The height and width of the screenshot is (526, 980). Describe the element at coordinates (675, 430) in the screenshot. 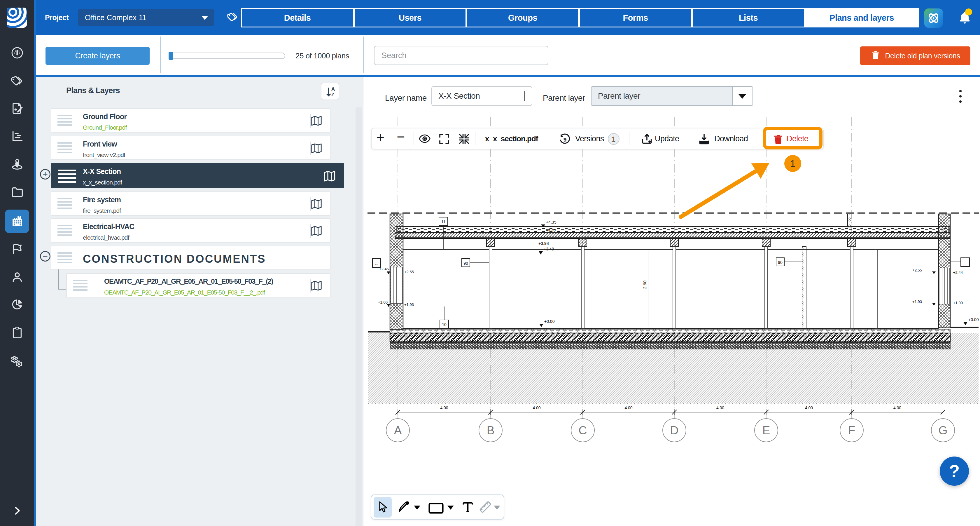

I see `svg-text: D` at that location.